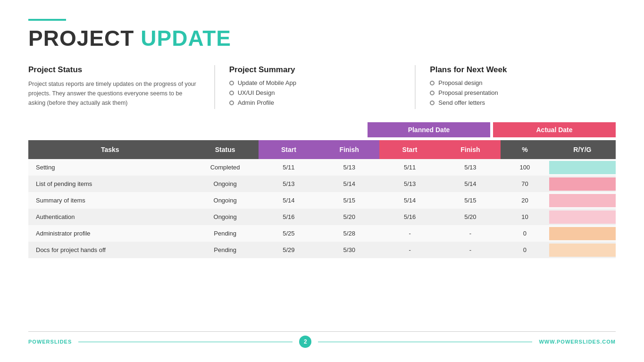 The width and height of the screenshot is (644, 362). What do you see at coordinates (525, 184) in the screenshot?
I see `cell-pct: 70` at bounding box center [525, 184].